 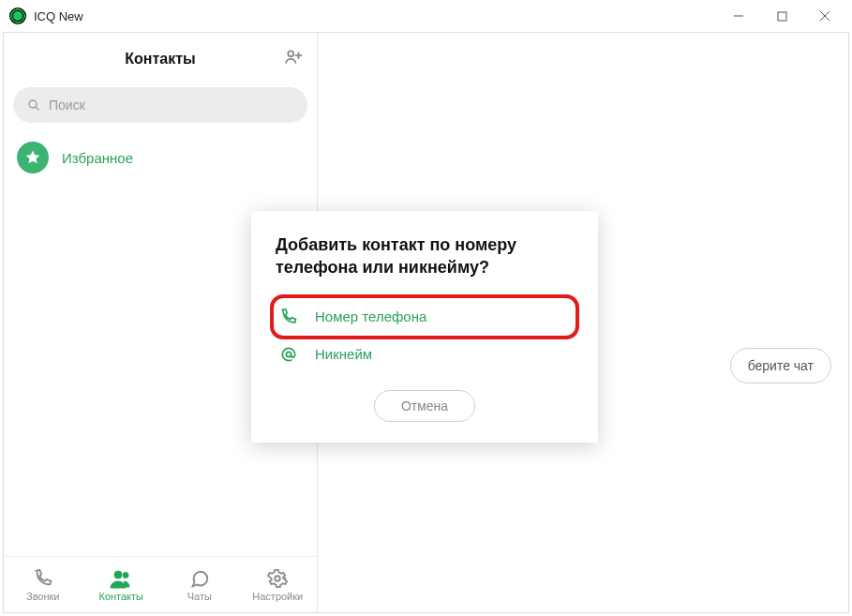 I want to click on minimize-button, so click(x=739, y=16).